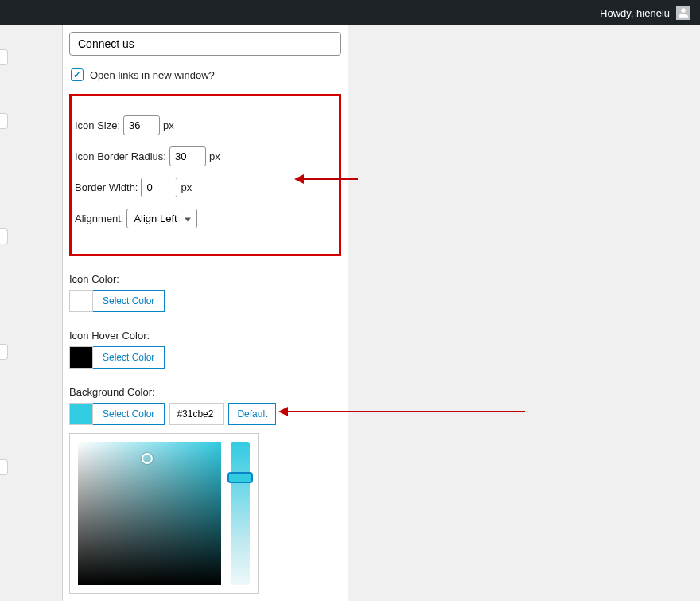 The width and height of the screenshot is (700, 601). Describe the element at coordinates (164, 513) in the screenshot. I see `color-picker` at that location.